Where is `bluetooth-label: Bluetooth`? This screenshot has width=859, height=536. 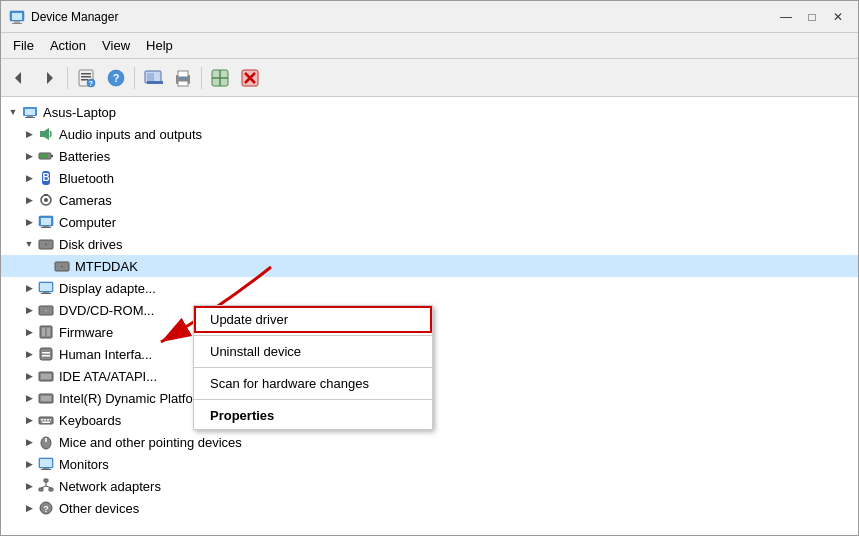
bluetooth-label: Bluetooth is located at coordinates (86, 178).